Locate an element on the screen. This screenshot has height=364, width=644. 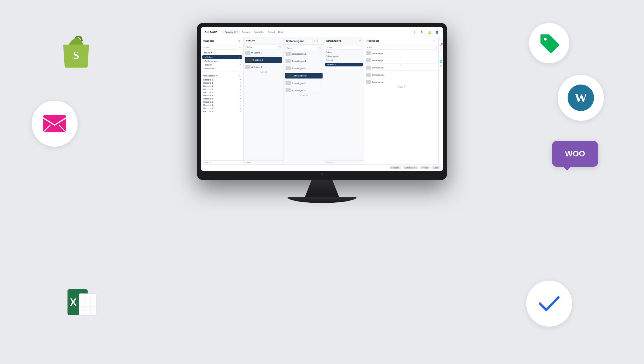
monitor-stand-base is located at coordinates (322, 200).